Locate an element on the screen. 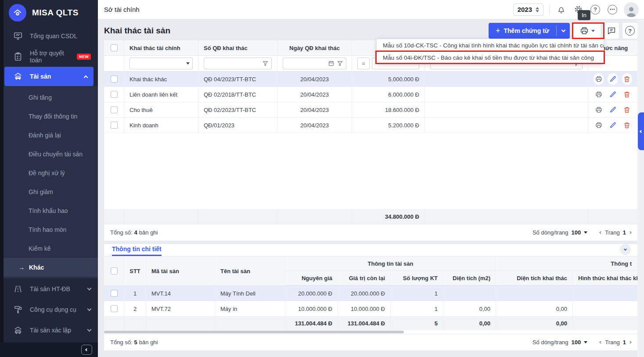  sidebar-collapse-button is located at coordinates (87, 350).